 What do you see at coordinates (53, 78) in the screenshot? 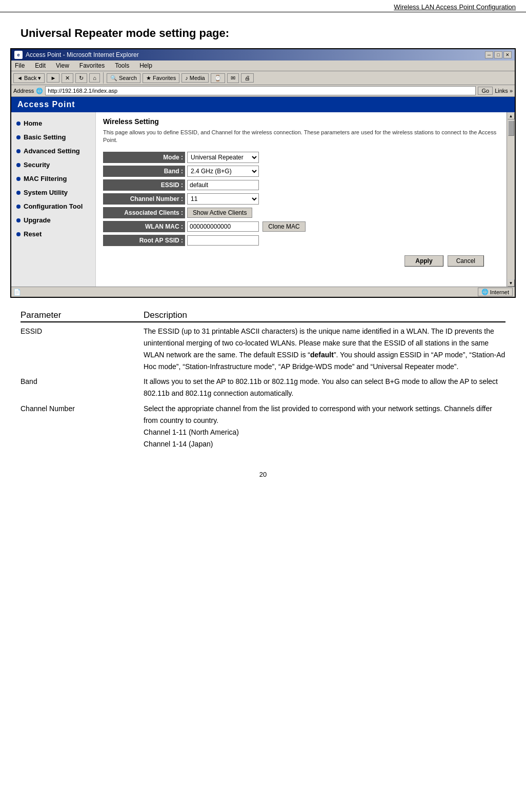
I see `forward-button: ►` at bounding box center [53, 78].